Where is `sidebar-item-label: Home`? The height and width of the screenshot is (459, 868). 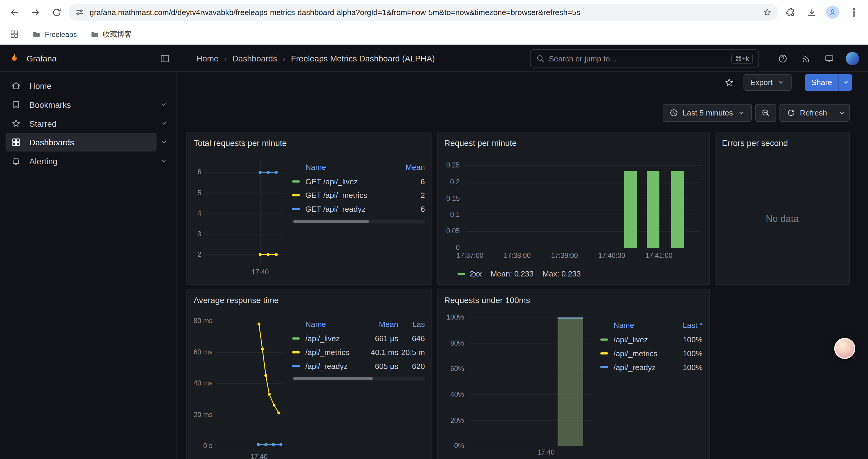 sidebar-item-label: Home is located at coordinates (40, 86).